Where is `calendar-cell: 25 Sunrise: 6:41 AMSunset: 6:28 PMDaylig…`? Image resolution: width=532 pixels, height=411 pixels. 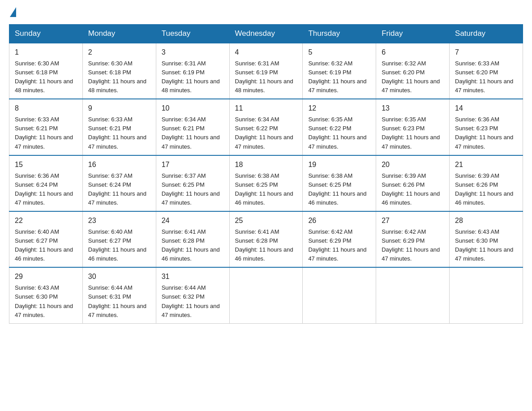
calendar-cell: 25 Sunrise: 6:41 AMSunset: 6:28 PMDaylig… is located at coordinates (266, 239).